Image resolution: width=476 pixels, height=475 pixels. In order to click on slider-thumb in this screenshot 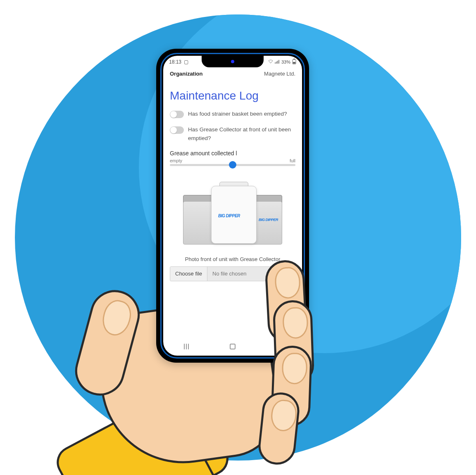, I will do `click(233, 165)`.